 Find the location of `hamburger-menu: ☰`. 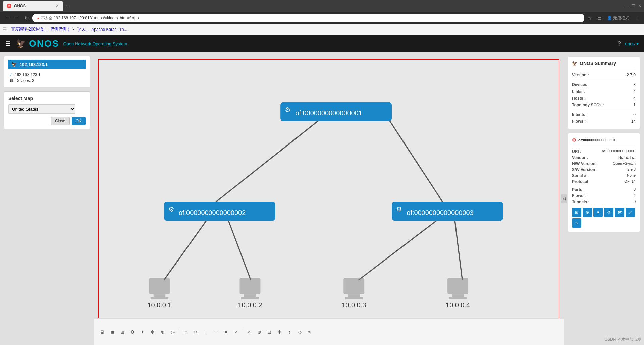

hamburger-menu: ☰ is located at coordinates (8, 44).